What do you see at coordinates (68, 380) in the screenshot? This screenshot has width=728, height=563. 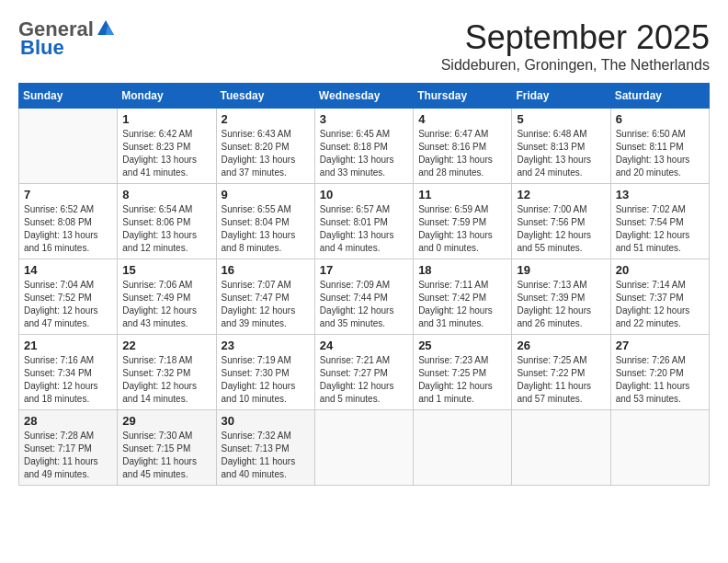 I see `day-info: Sunrise: 7:16 AM Sunset: 7:34 PM Dayligh…` at bounding box center [68, 380].